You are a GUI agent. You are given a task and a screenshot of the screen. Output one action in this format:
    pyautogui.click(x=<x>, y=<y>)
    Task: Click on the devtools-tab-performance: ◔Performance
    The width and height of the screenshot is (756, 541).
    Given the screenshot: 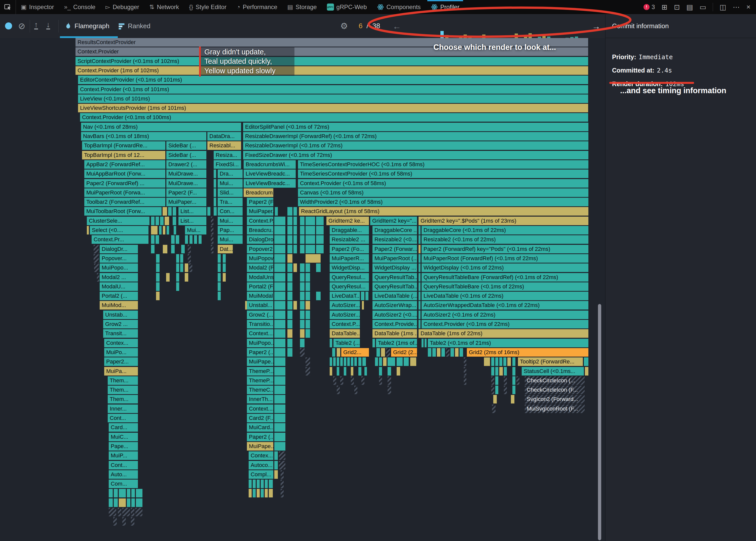 What is the action you would take?
    pyautogui.click(x=257, y=7)
    